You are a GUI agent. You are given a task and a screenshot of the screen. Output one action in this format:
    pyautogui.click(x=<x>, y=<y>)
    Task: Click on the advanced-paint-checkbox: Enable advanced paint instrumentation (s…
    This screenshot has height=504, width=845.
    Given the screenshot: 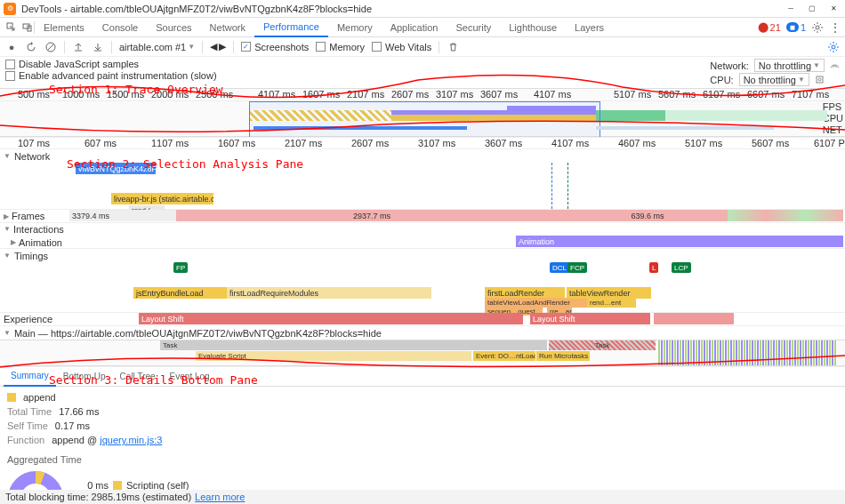 What is the action you would take?
    pyautogui.click(x=352, y=76)
    